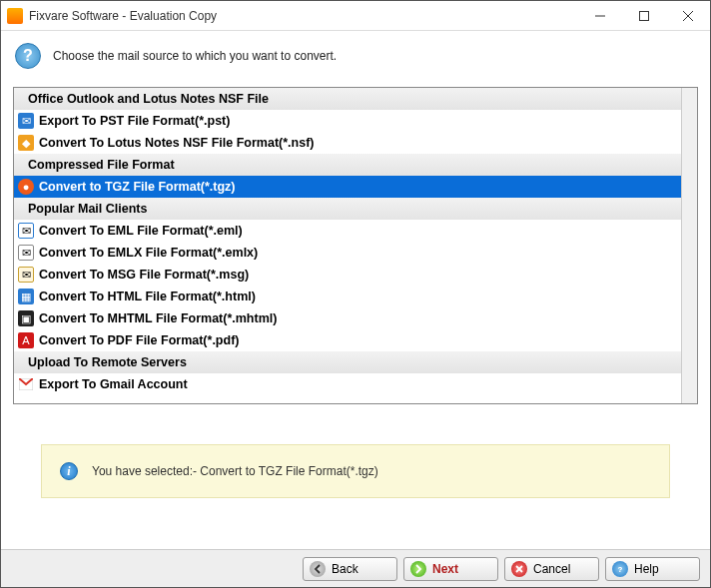 The image size is (711, 588). Describe the element at coordinates (195, 56) in the screenshot. I see `instruction-text: Choose the mail source to which you want…` at that location.